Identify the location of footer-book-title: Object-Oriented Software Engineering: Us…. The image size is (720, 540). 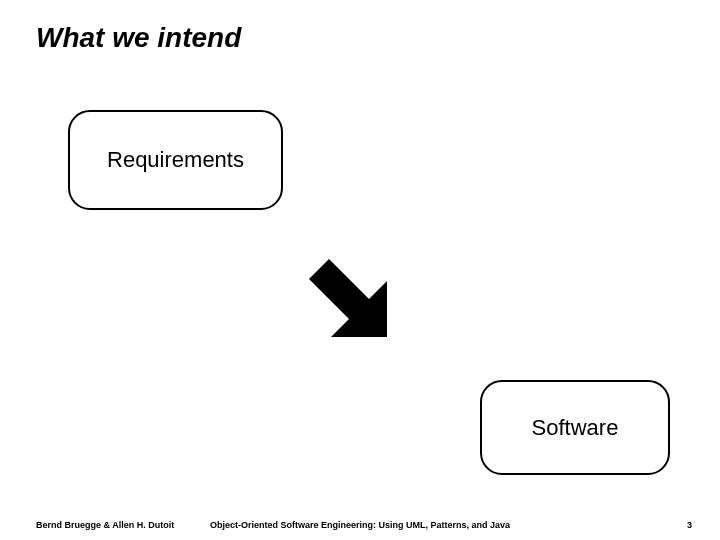
(360, 525).